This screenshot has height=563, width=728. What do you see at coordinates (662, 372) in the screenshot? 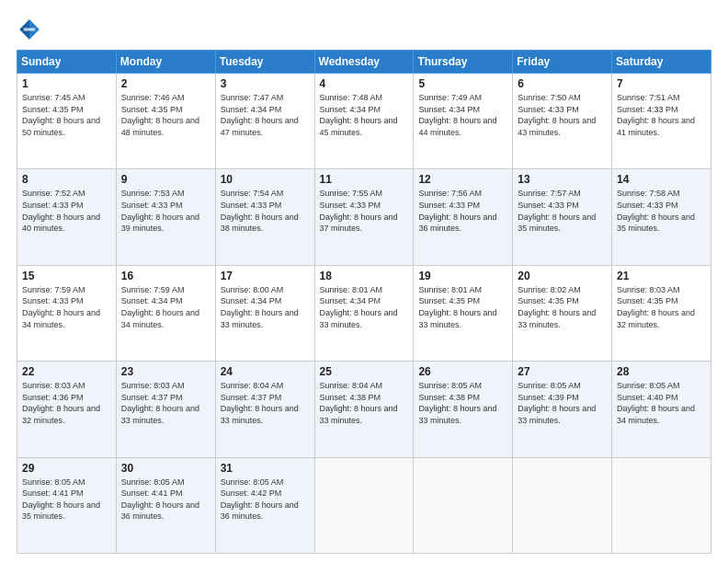
I see `day-number: 28` at bounding box center [662, 372].